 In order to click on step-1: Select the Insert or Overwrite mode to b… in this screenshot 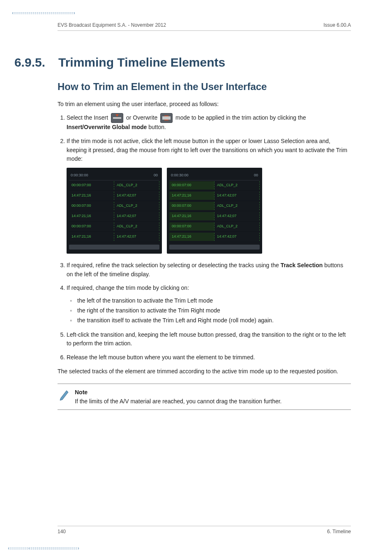, I will do `click(209, 123)`.